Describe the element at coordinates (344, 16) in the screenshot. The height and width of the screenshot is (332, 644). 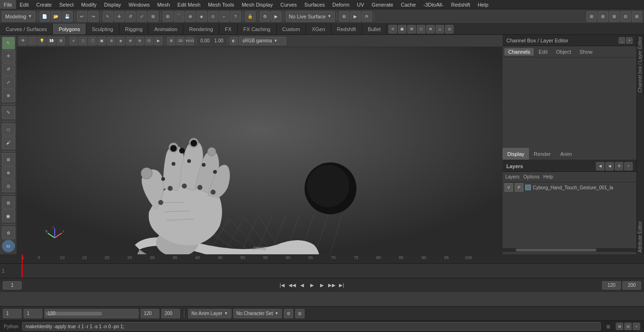
I see `render-region-btn: ⊞` at that location.